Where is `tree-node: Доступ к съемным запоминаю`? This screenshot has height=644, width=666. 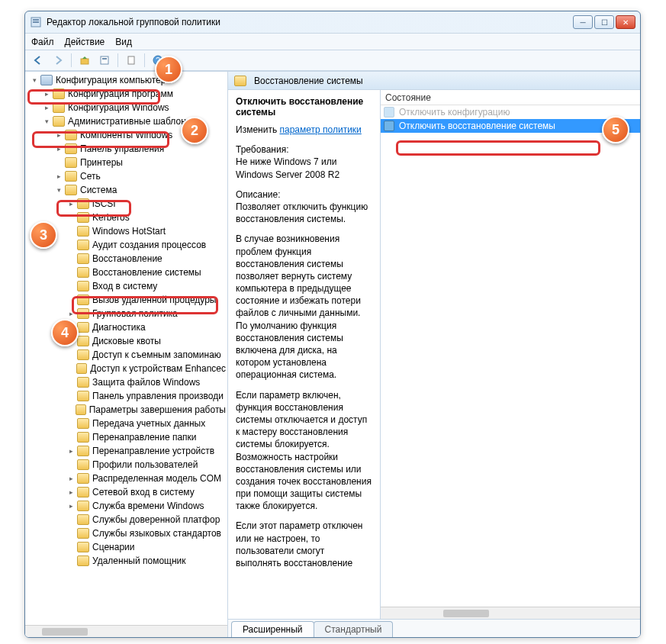 tree-node: Доступ к съемным запоминаю is located at coordinates (146, 355).